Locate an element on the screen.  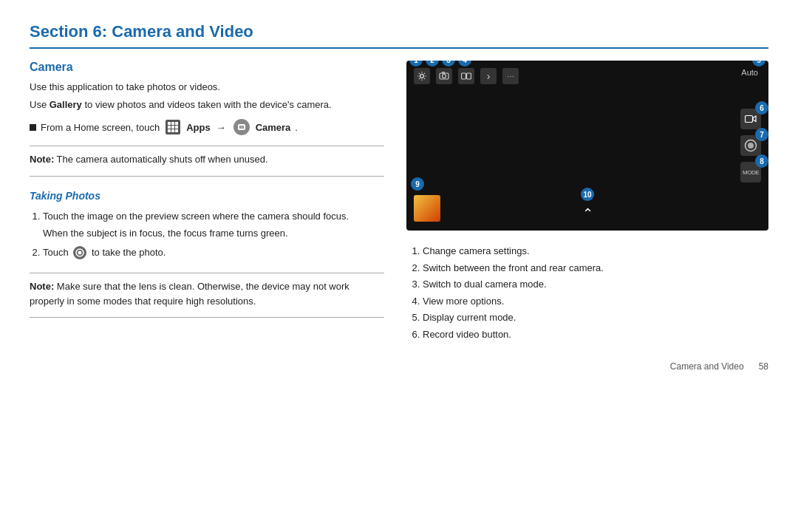
badge-9: 9 is located at coordinates (417, 184).